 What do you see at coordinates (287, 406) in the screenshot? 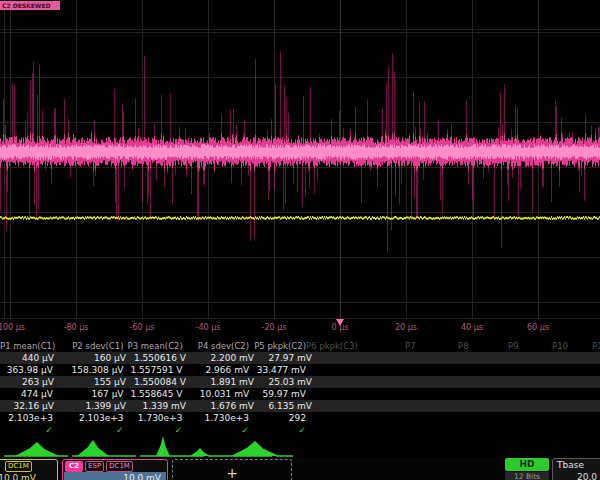
I see `cell: 6.135 mV` at bounding box center [287, 406].